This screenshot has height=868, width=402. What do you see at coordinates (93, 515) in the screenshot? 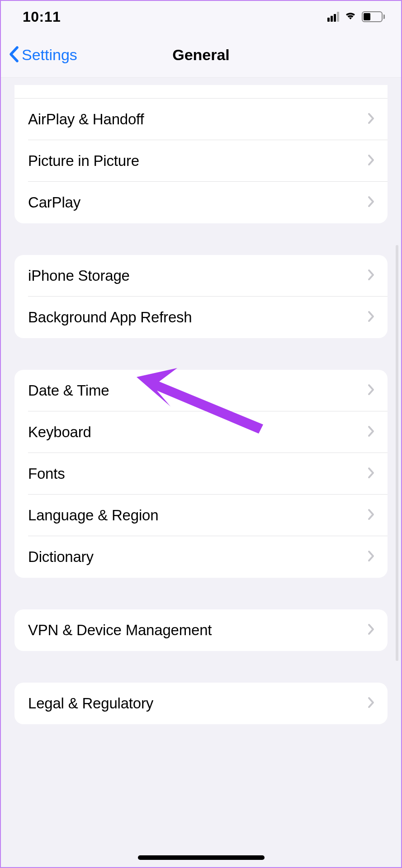
I see `row-label: Language & Region` at bounding box center [93, 515].